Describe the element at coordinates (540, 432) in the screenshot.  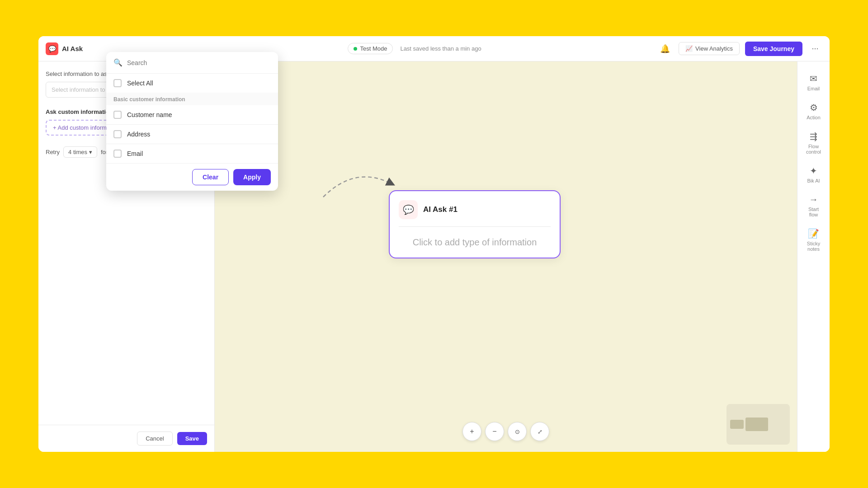
I see `expand-button: ⤢` at that location.